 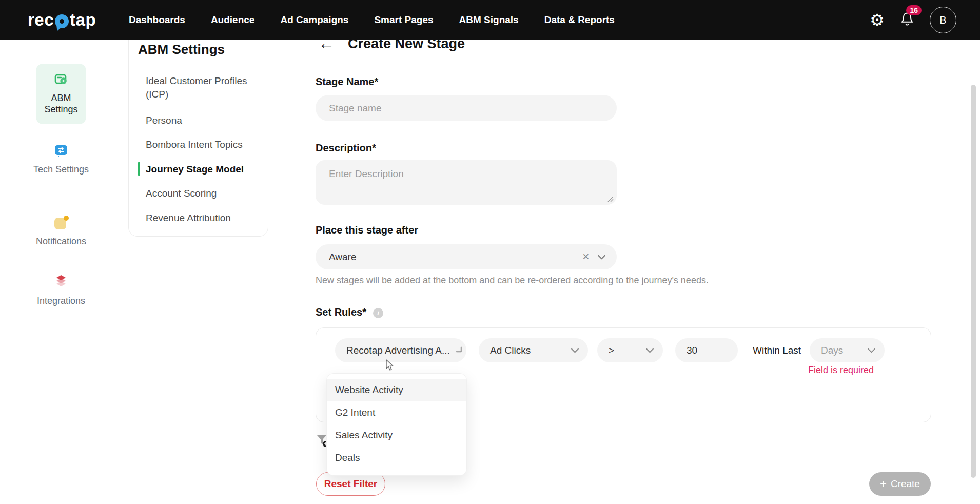 I want to click on clear-selection-icon: ✕, so click(x=586, y=257).